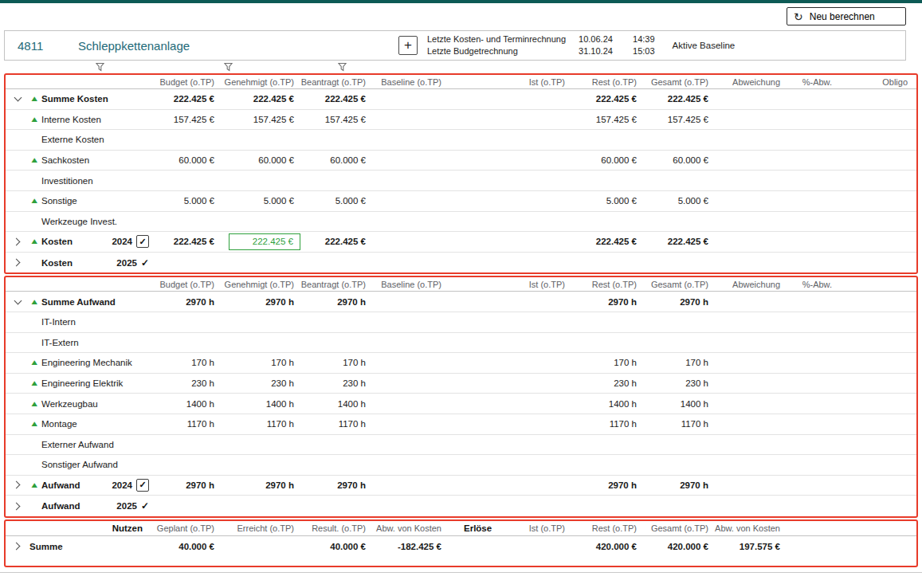 The height and width of the screenshot is (588, 922). What do you see at coordinates (461, 323) in the screenshot?
I see `table-row: IT-Intern` at bounding box center [461, 323].